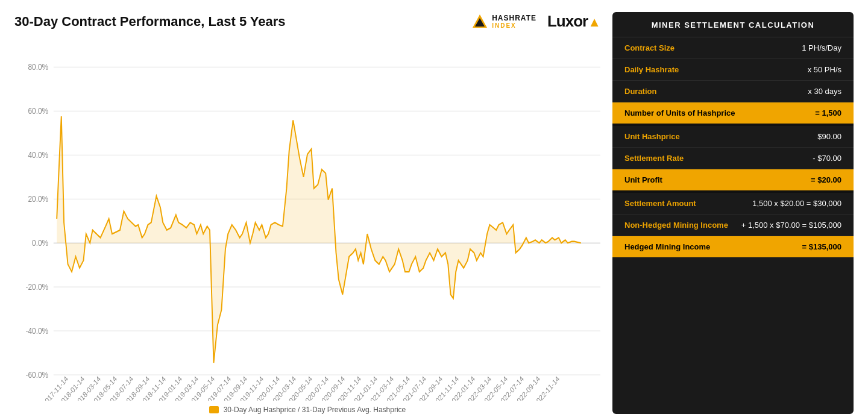  Describe the element at coordinates (733, 247) in the screenshot. I see `calc-row-hedged: Hedged Mining Income = $135,000` at that location.